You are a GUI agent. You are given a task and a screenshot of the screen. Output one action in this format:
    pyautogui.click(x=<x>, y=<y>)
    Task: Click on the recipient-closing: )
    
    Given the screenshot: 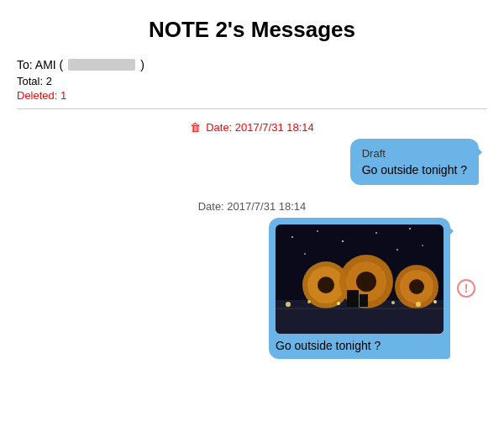 What is the action you would take?
    pyautogui.click(x=143, y=65)
    